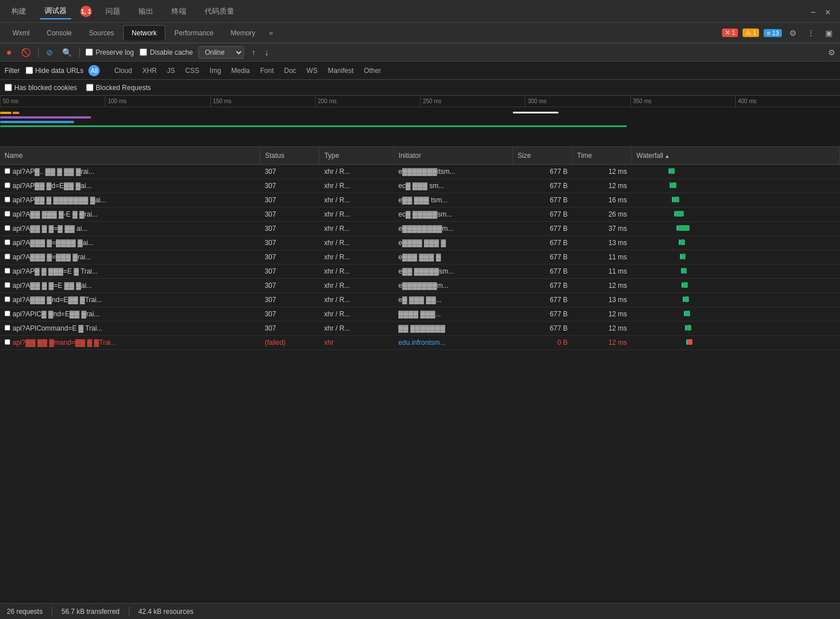  What do you see at coordinates (54, 172) in the screenshot?
I see `row-name: api?AP▓.. ▓▓ ▓ ▓▓ ▓rai...` at bounding box center [54, 172].